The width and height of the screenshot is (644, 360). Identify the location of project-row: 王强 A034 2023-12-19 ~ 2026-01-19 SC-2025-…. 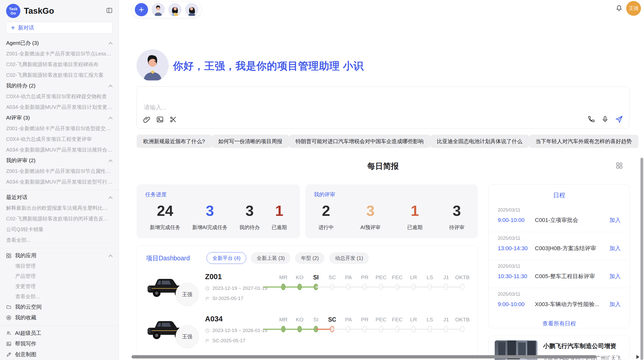
(307, 332).